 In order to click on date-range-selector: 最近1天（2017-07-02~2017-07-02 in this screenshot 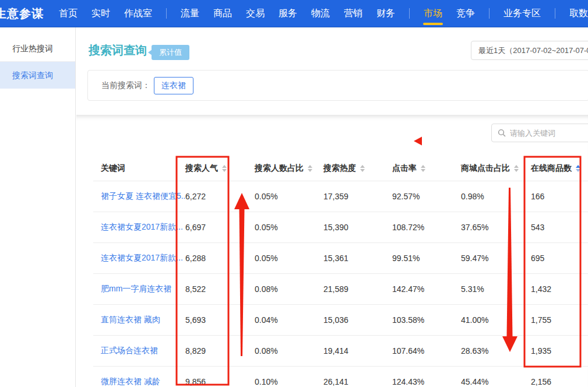, I will do `click(529, 50)`.